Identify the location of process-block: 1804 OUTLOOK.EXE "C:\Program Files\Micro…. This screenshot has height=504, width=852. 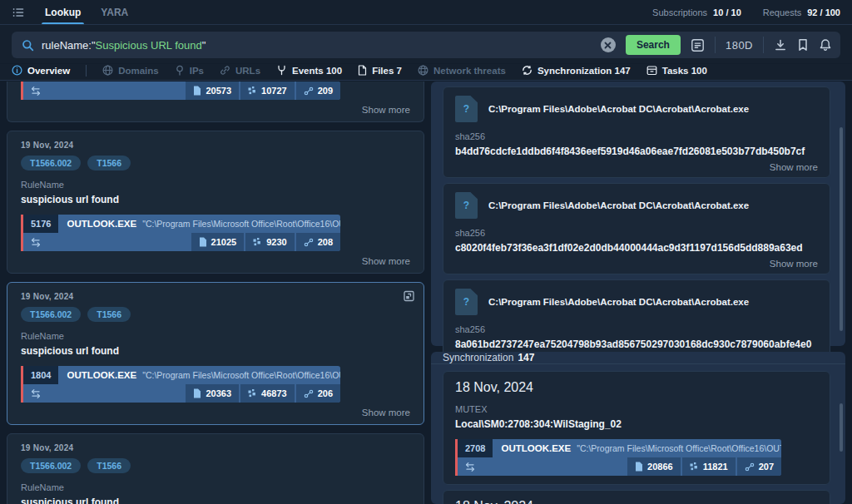
(181, 384).